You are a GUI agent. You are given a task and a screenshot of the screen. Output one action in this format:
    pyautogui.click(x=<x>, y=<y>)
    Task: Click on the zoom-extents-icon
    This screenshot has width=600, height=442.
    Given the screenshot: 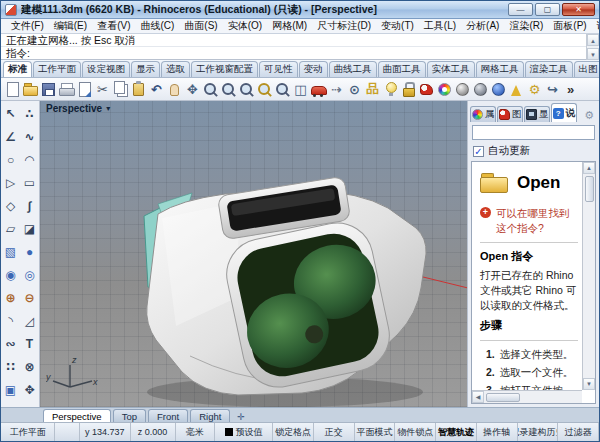 What is the action you would take?
    pyautogui.click(x=246, y=90)
    